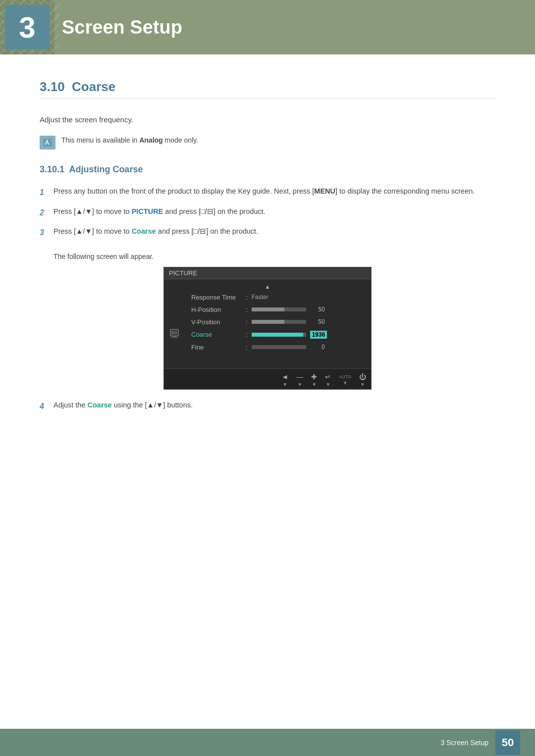  What do you see at coordinates (44, 192) in the screenshot?
I see `step-num-1: 1` at bounding box center [44, 192].